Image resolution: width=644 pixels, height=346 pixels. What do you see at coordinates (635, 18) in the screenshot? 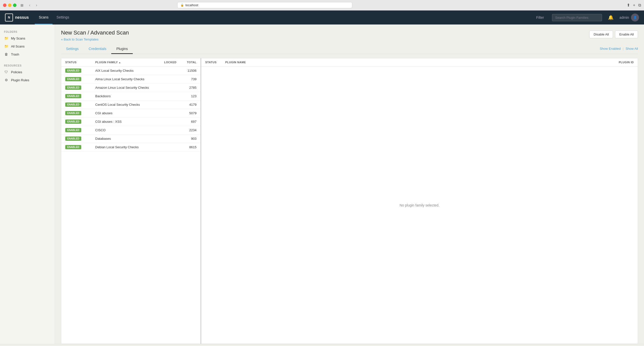
I see `avatar: 👤` at bounding box center [635, 18].